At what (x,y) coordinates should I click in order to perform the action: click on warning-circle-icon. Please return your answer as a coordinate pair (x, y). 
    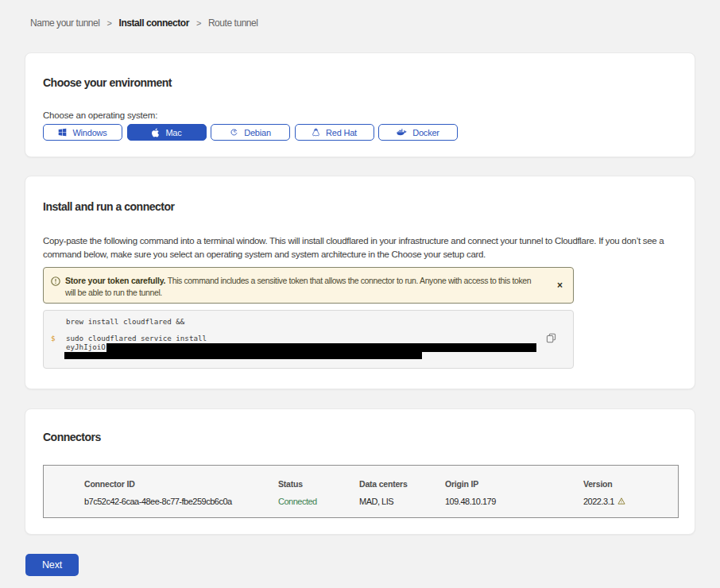
    Looking at the image, I should click on (56, 281).